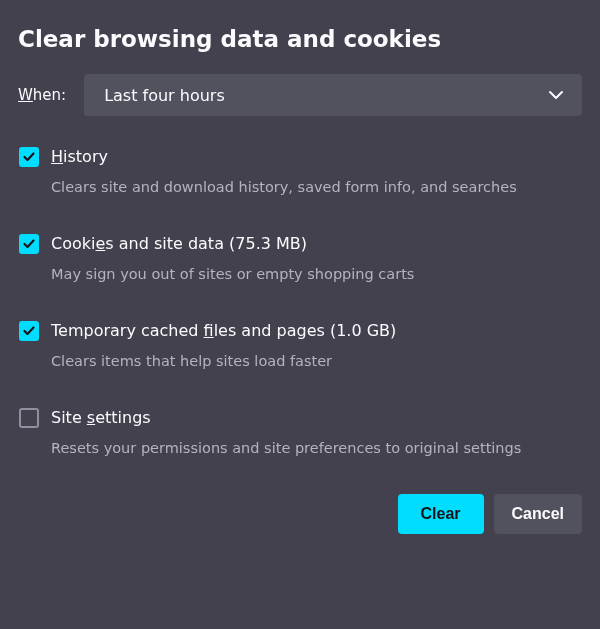 The width and height of the screenshot is (600, 629). I want to click on option-cookies-description: May sign you out of sites or empty shopp…, so click(232, 274).